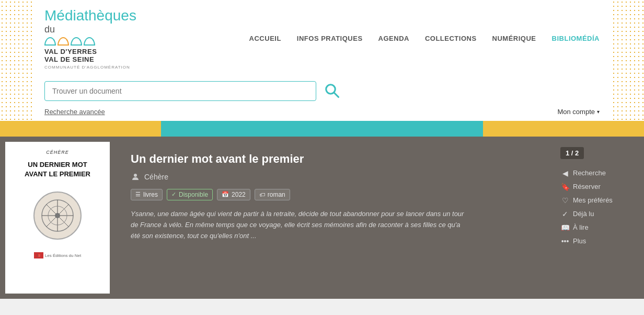 Image resolution: width=644 pixels, height=315 pixels. I want to click on compass-illustration, so click(58, 216).